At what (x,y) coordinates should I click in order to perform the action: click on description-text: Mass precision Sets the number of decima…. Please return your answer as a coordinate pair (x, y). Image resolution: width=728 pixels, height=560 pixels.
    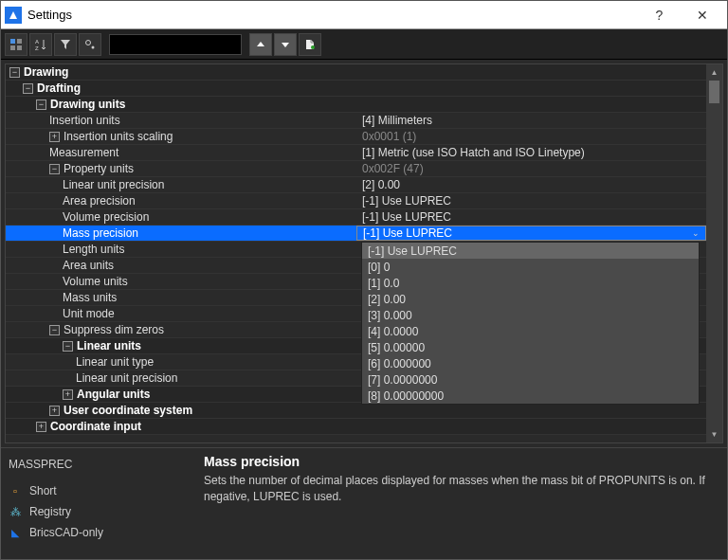
    Looking at the image, I should click on (462, 504).